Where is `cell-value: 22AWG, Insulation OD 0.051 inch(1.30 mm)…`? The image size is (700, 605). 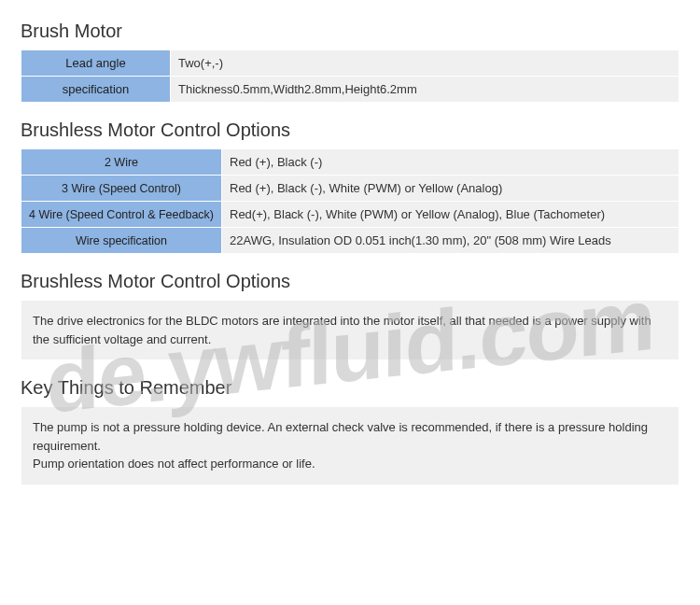
cell-value: 22AWG, Insulation OD 0.051 inch(1.30 mm)… is located at coordinates (451, 241).